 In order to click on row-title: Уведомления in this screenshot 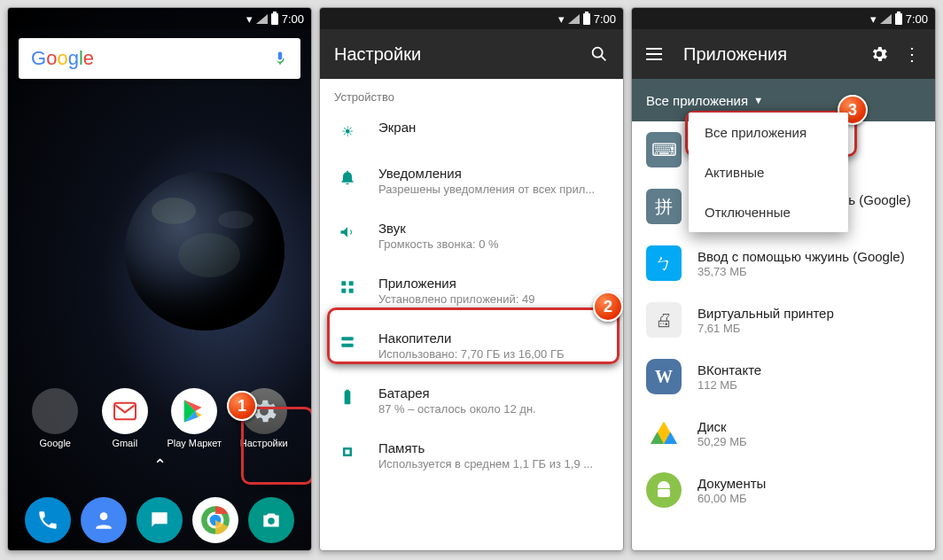, I will do `click(487, 174)`.